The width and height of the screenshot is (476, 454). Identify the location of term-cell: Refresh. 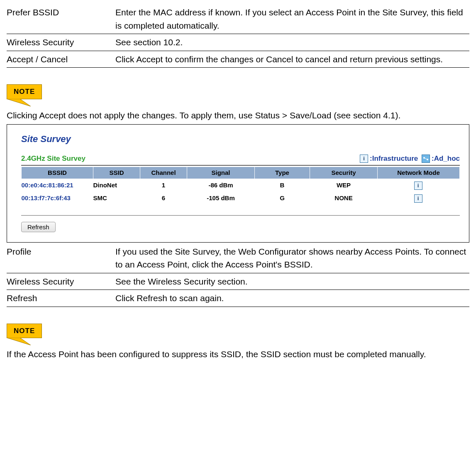
(61, 298).